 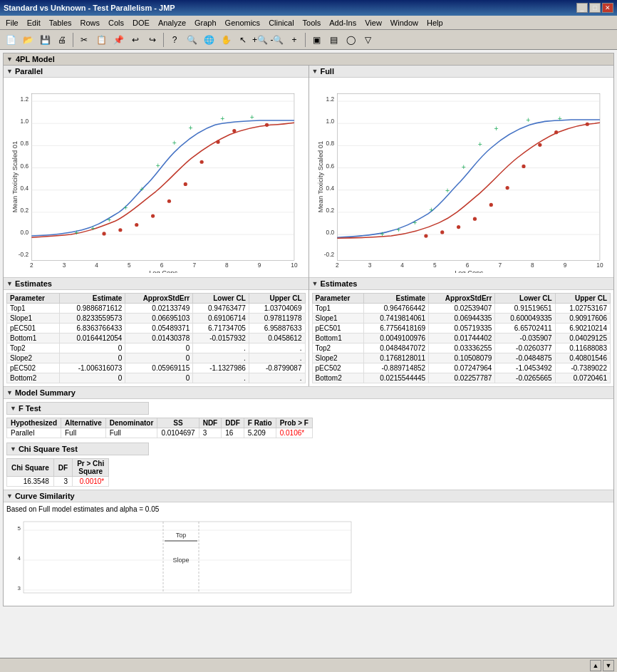 I want to click on param-value: 0.8233559573, so click(x=93, y=319).